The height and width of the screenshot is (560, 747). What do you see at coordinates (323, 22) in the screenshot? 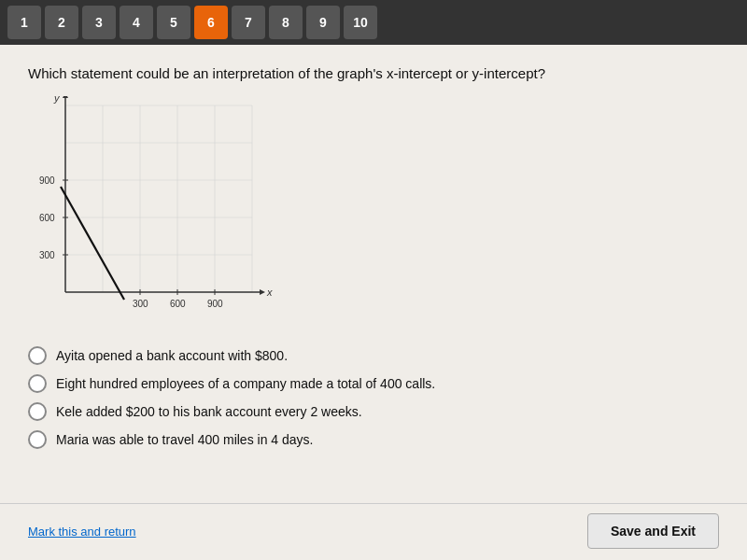
I see `nav-btn-9: 9` at bounding box center [323, 22].